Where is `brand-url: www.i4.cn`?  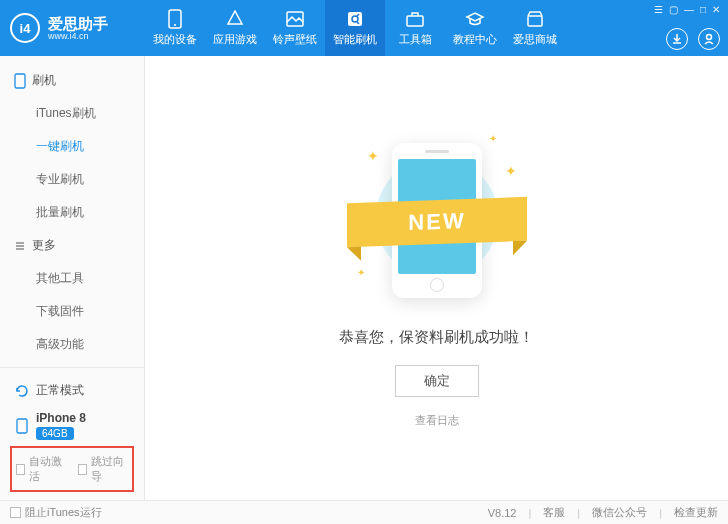 brand-url: www.i4.cn is located at coordinates (78, 36).